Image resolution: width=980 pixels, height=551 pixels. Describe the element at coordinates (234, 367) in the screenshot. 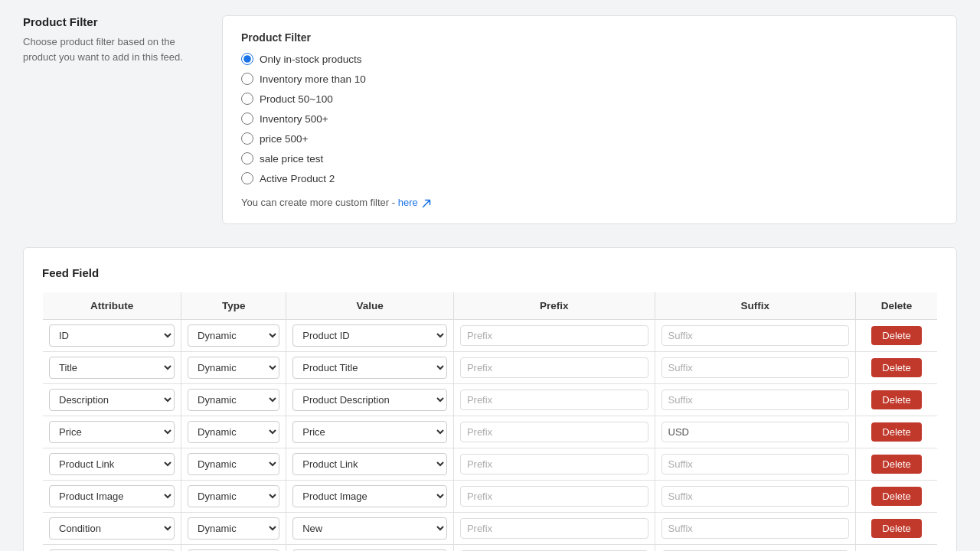

I see `type-select-1: Dynamic` at that location.